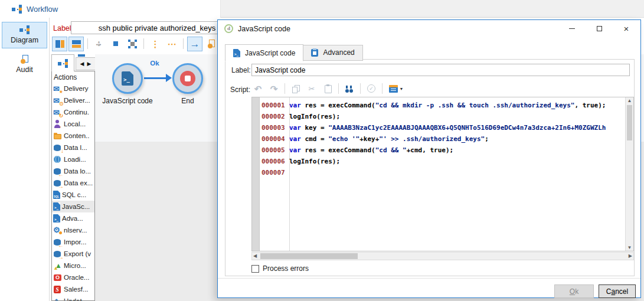  What do you see at coordinates (73, 171) in the screenshot?
I see `action-item-data-lo: Data lo...` at bounding box center [73, 171].